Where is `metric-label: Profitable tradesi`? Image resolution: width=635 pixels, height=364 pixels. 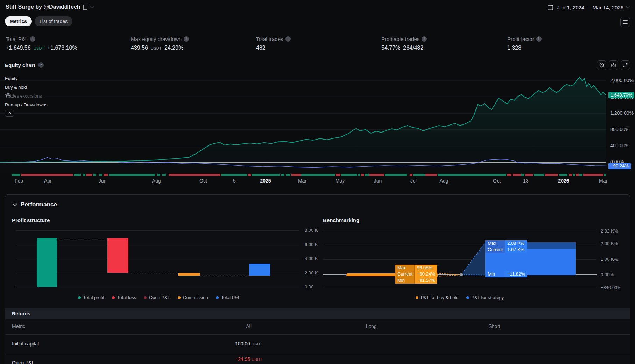
metric-label: Profitable tradesi is located at coordinates (404, 39).